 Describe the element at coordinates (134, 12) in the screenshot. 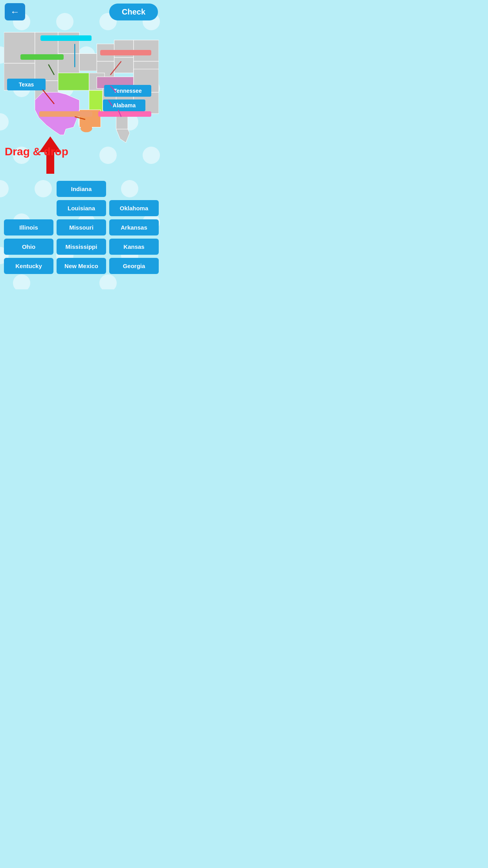

I see `check-button: Check` at that location.